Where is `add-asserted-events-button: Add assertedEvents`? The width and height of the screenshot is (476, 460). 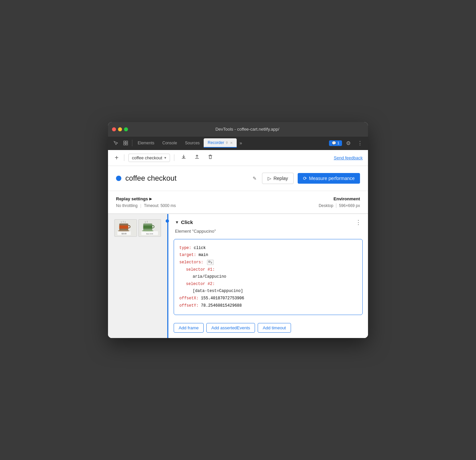
add-asserted-events-button: Add assertedEvents is located at coordinates (231, 328).